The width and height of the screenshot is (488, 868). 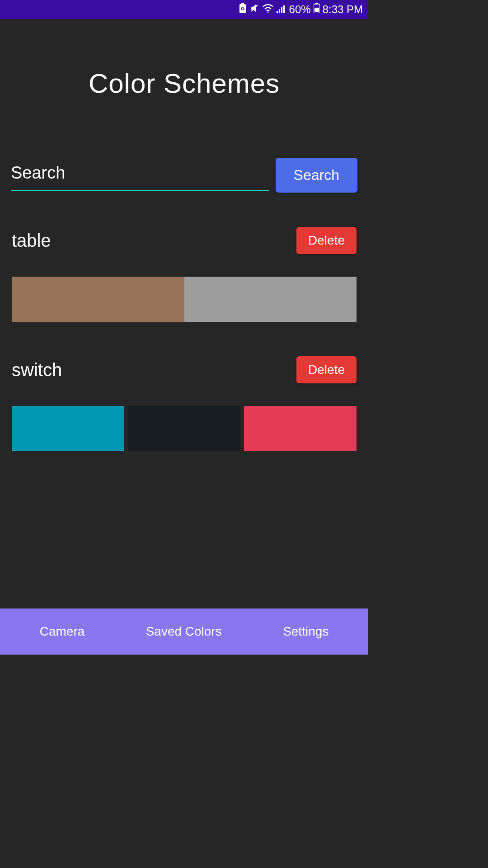 I want to click on battery-percent: 60%, so click(x=300, y=9).